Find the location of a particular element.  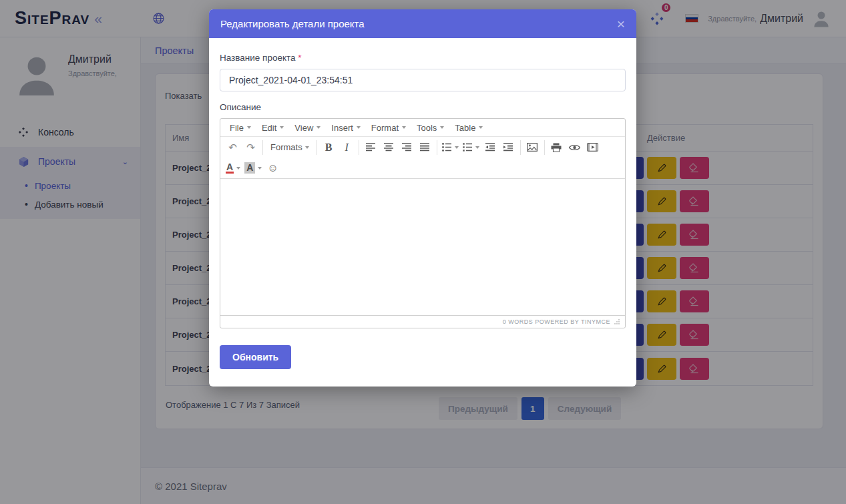

align-center-button is located at coordinates (389, 147).